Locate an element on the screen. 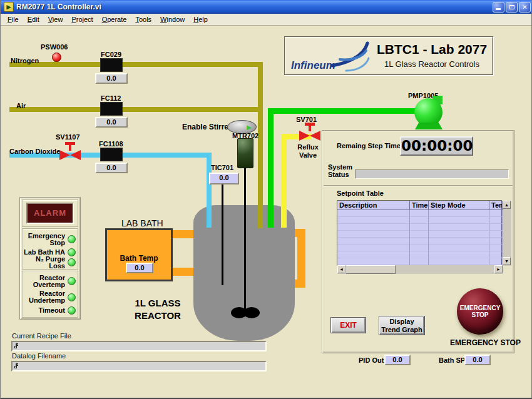  datalog-filename-field is located at coordinates (139, 366).